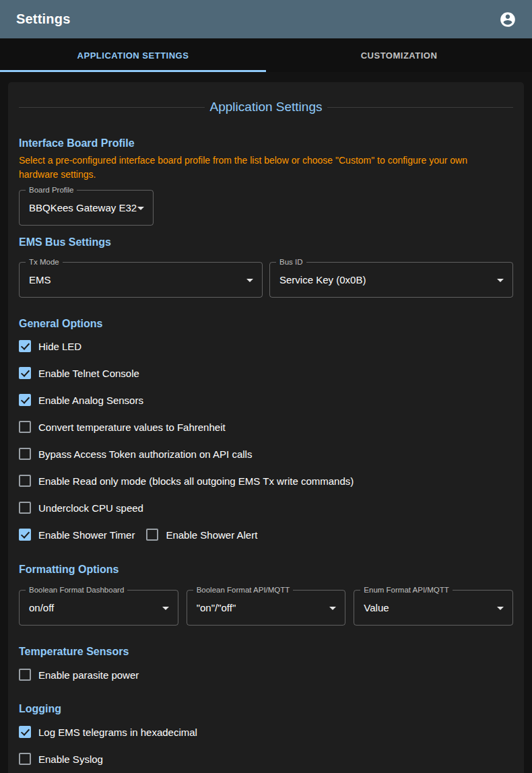 The image size is (532, 773). I want to click on boolean-format-dashboard-label: Boolean Format Dashboard, so click(77, 590).